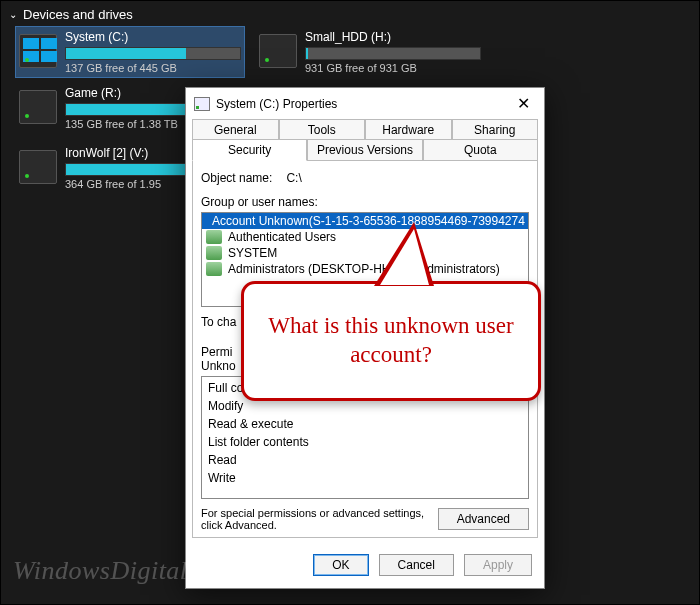 The image size is (700, 605). I want to click on callout-text: What is this unknown user account?, so click(391, 341).